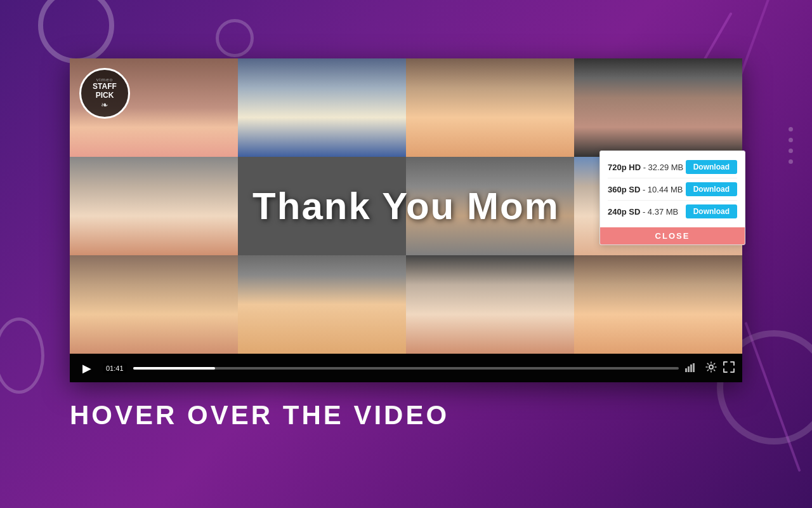 The height and width of the screenshot is (508, 812). I want to click on close-button: CLOSE, so click(672, 236).